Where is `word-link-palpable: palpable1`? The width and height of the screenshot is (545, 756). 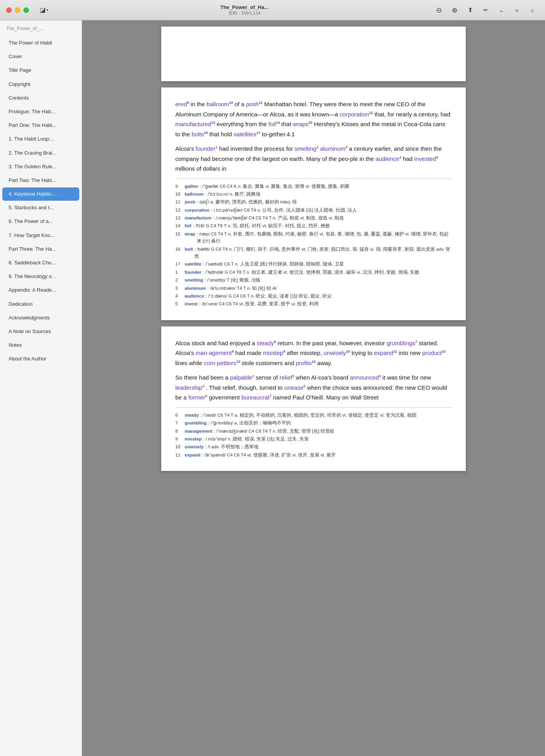 word-link-palpable: palpable1 is located at coordinates (242, 377).